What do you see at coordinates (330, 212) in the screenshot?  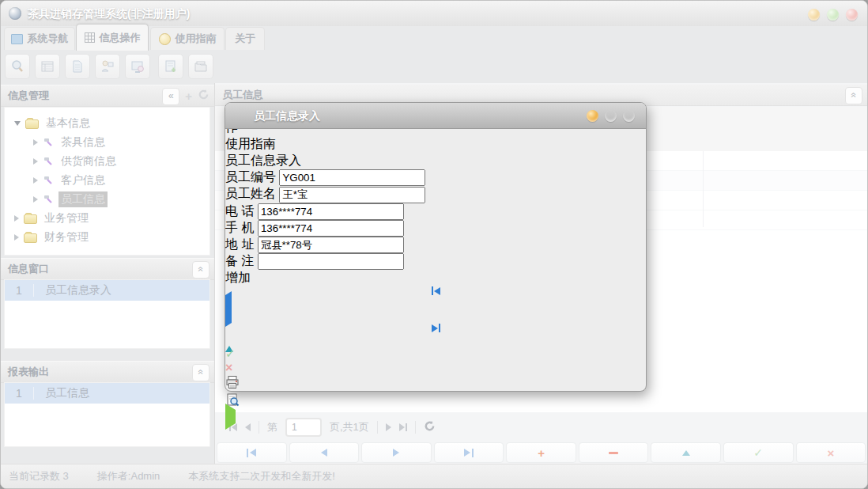 I see `phone-field` at bounding box center [330, 212].